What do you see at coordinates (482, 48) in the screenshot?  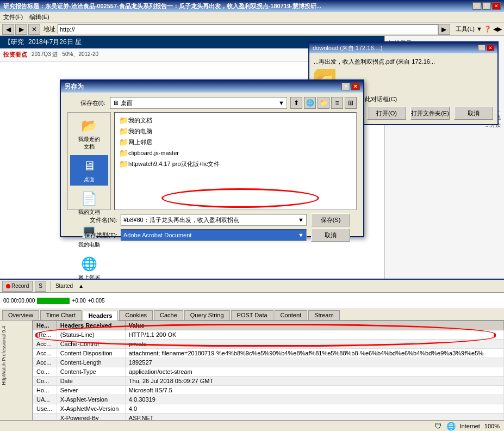 I see `download-minimize: ─` at bounding box center [482, 48].